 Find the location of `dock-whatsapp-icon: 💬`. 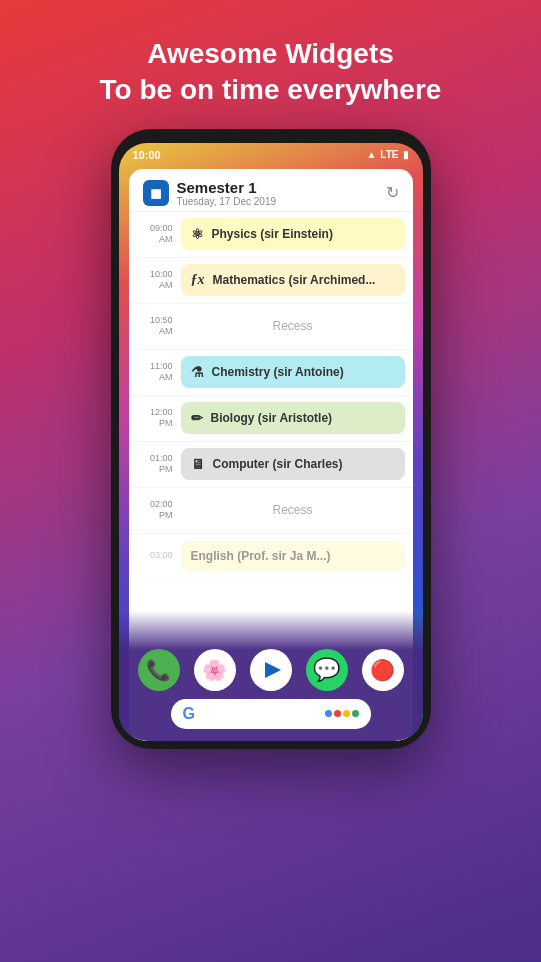

dock-whatsapp-icon: 💬 is located at coordinates (327, 670).